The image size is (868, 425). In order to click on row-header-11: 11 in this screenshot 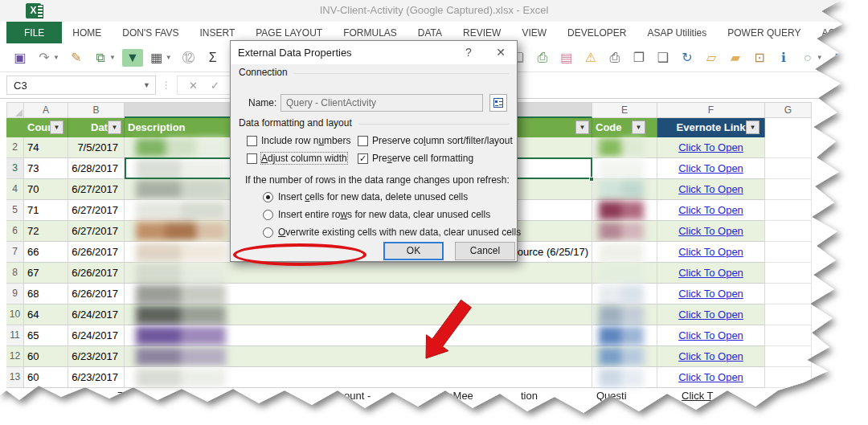, I will do `click(15, 336)`.